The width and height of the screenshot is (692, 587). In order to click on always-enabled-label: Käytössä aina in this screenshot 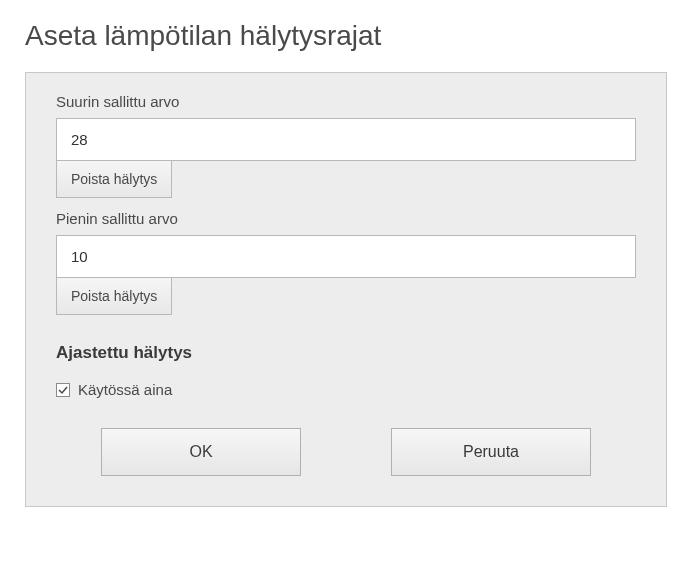, I will do `click(125, 390)`.